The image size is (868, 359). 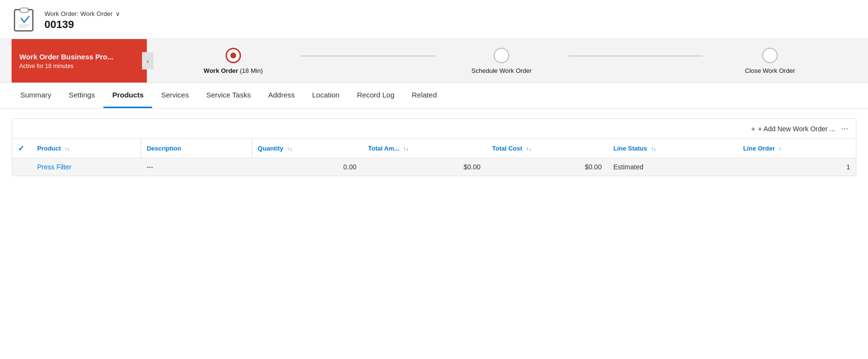 What do you see at coordinates (501, 55) in the screenshot?
I see `step-circle-schedule` at bounding box center [501, 55].